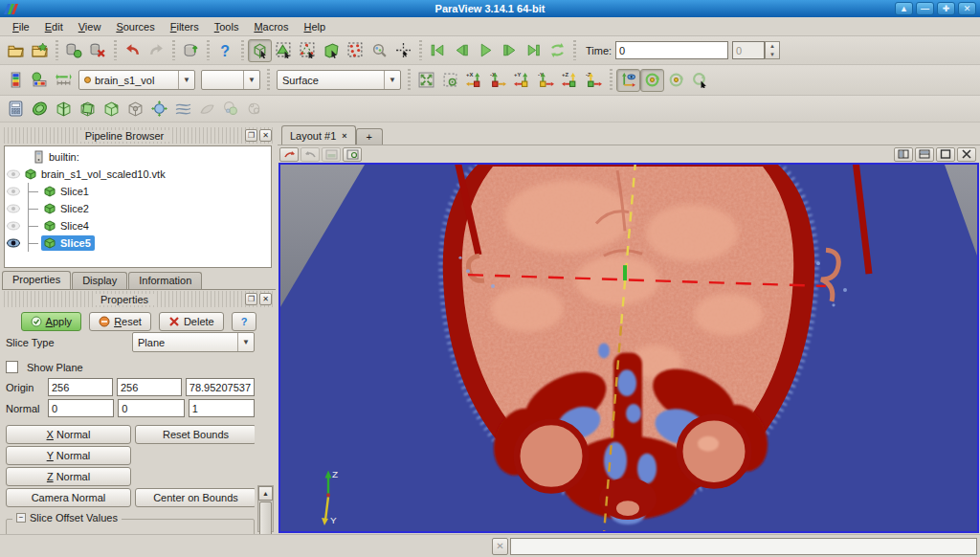 This screenshot has width=980, height=557. I want to click on show-plane-checkbox, so click(11, 368).